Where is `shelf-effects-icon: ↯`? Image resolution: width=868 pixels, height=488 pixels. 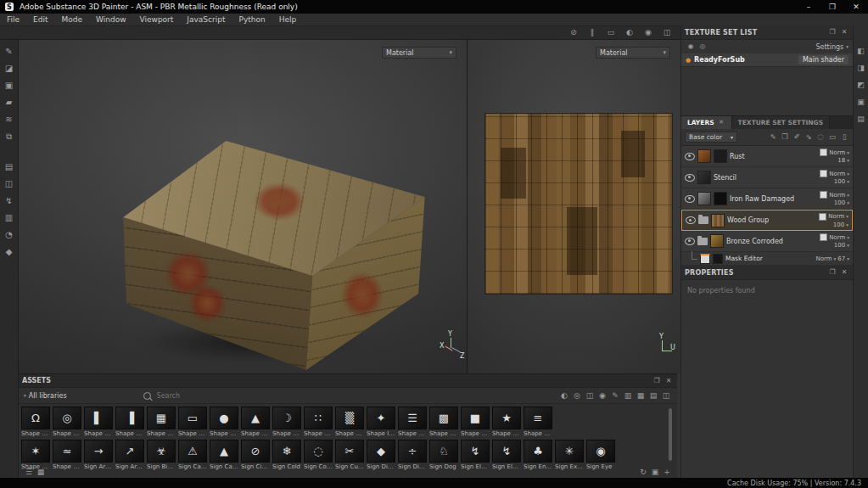
shelf-effects-icon: ↯ is located at coordinates (9, 201).